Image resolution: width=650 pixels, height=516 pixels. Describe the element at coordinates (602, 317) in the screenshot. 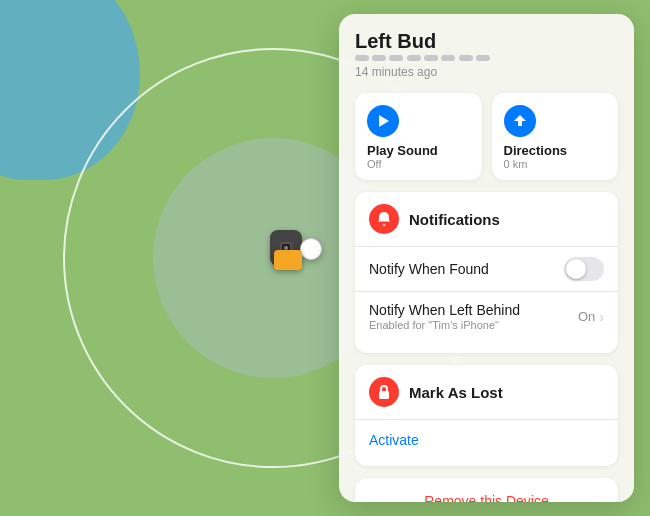

I see `chevron-right-icon: ›` at that location.